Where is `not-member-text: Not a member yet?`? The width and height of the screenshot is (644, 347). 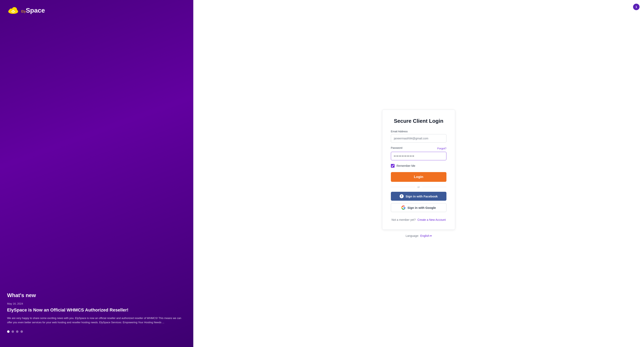 not-member-text: Not a member yet? is located at coordinates (404, 220).